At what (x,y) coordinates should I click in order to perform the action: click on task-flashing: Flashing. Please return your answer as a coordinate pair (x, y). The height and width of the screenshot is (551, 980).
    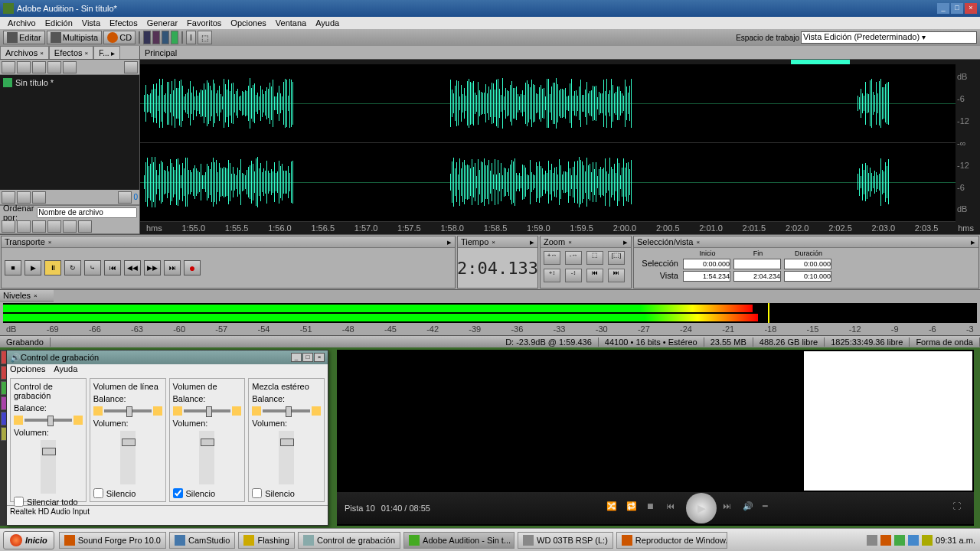
    Looking at the image, I should click on (266, 540).